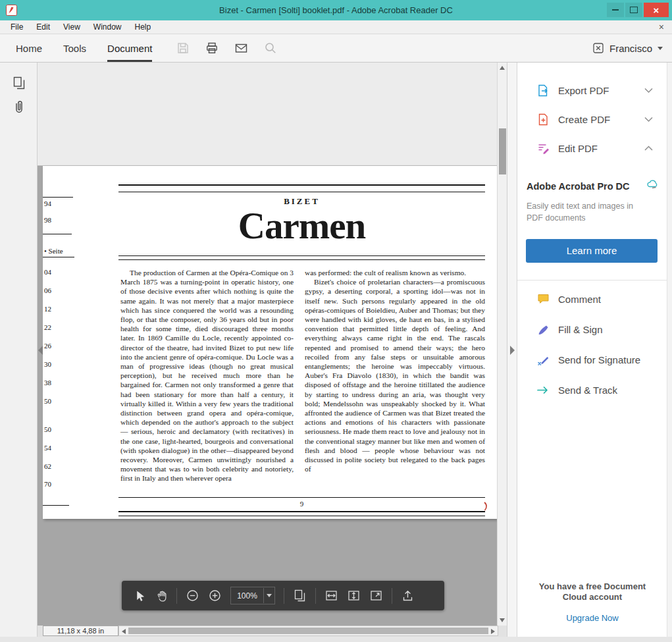 The width and height of the screenshot is (672, 642). Describe the element at coordinates (308, 631) in the screenshot. I see `horizontal-scrollbar-thumb` at that location.